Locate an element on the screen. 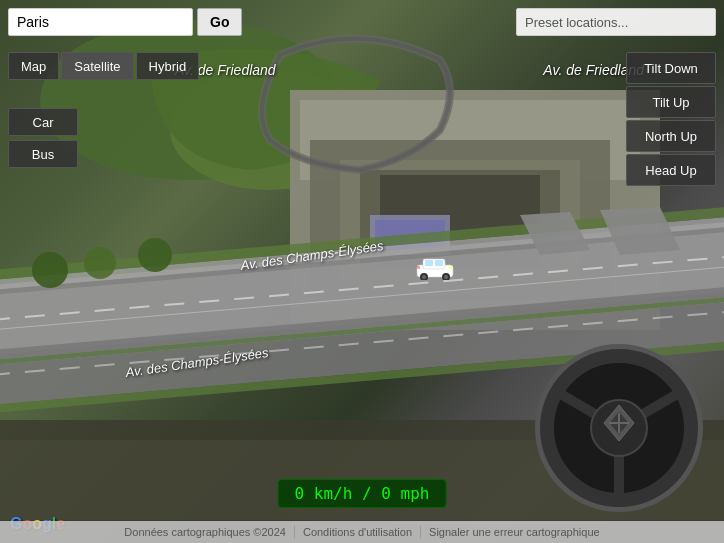 The width and height of the screenshot is (724, 543). bottom-bar: Données cartographiques ©2024 Conditions… is located at coordinates (362, 532).